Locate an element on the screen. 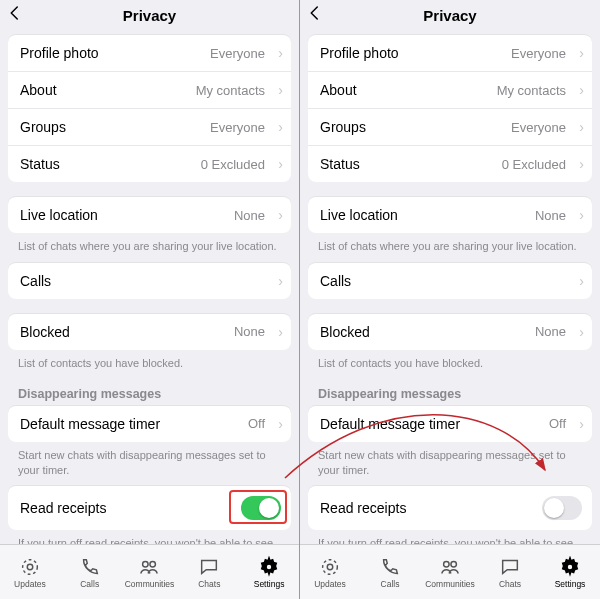 The height and width of the screenshot is (599, 600). footer-read-receipts: If you turn off read receipts, you won't… is located at coordinates (150, 537).